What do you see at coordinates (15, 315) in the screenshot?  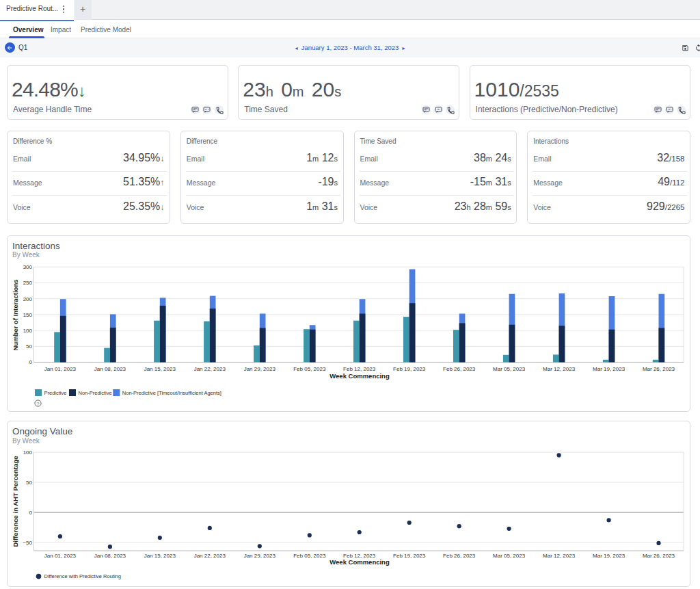 I see `svg-text: Number of Interactions` at bounding box center [15, 315].